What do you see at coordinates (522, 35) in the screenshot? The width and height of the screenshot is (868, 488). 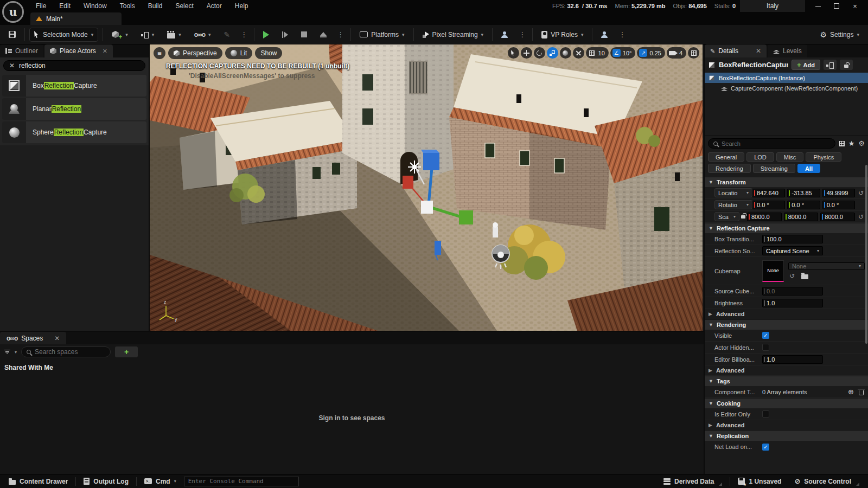 I see `multi-user-options-menu: ⋮` at bounding box center [522, 35].